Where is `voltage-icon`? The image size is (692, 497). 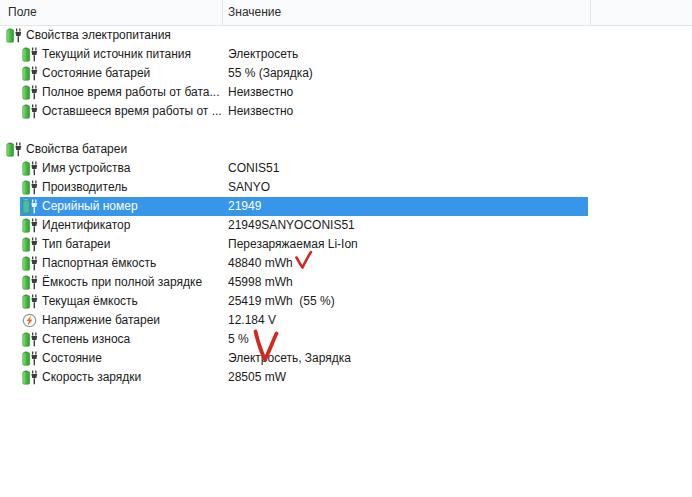
voltage-icon is located at coordinates (30, 320).